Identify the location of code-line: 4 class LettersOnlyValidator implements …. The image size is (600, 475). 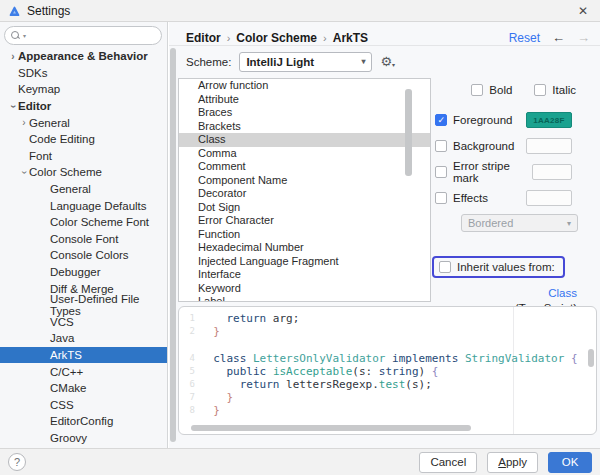
(388, 358).